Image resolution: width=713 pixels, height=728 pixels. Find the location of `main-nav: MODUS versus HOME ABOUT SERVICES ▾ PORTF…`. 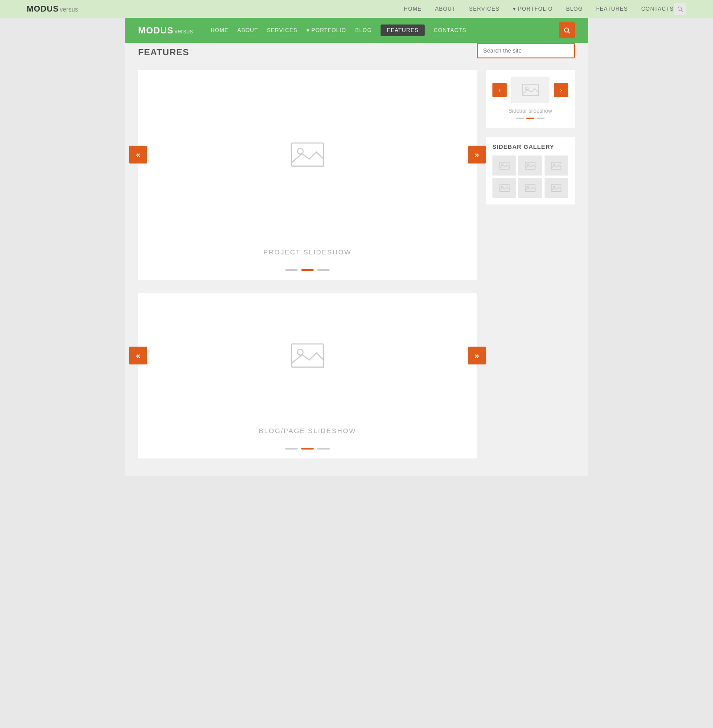

main-nav: MODUS versus HOME ABOUT SERVICES ▾ PORTF… is located at coordinates (356, 30).